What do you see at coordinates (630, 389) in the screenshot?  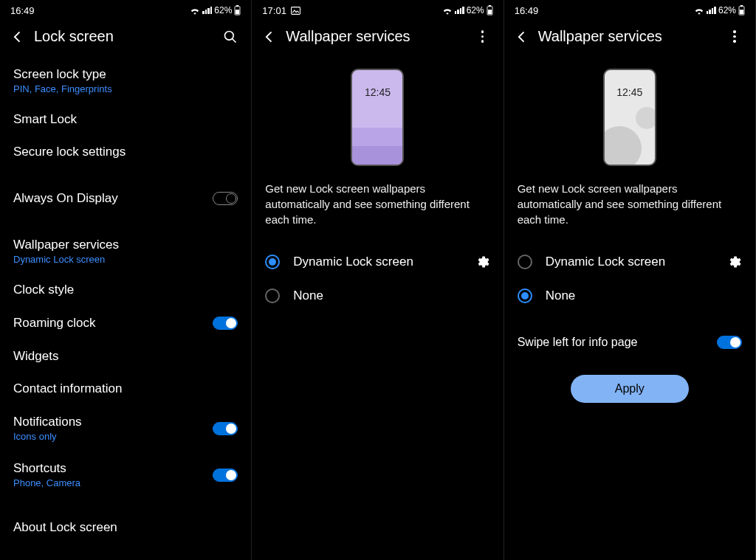 I see `apply-button: Apply` at bounding box center [630, 389].